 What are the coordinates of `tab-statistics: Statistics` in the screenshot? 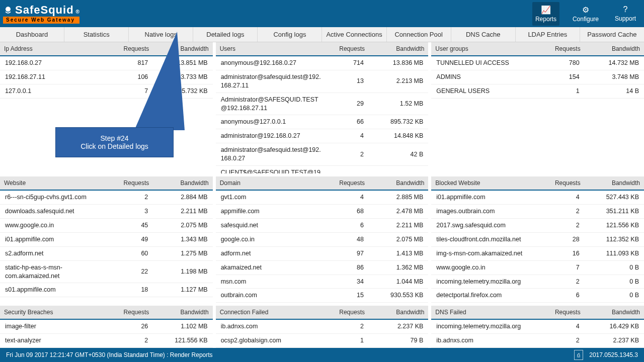 It's located at (97, 34).